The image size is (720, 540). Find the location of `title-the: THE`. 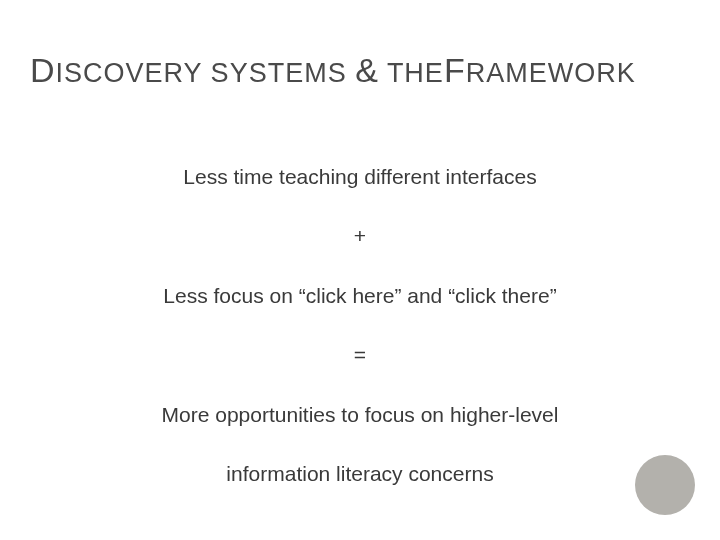

title-the: THE is located at coordinates (416, 73).